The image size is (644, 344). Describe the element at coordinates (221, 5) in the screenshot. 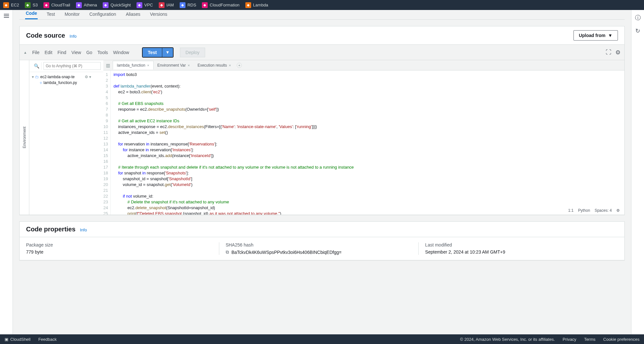

I see `service-link-cloudformation: ◆CloudFormation` at that location.